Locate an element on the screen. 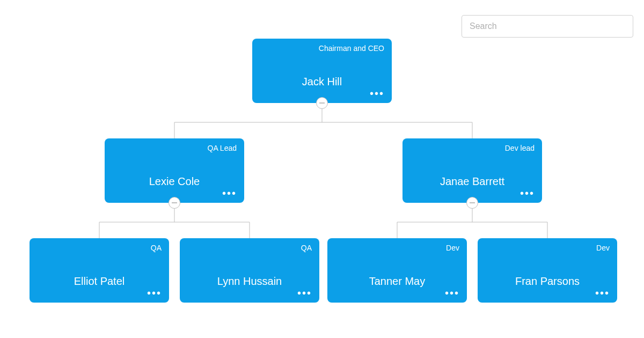 This screenshot has width=644, height=338. node-title: Dev lead is located at coordinates (519, 148).